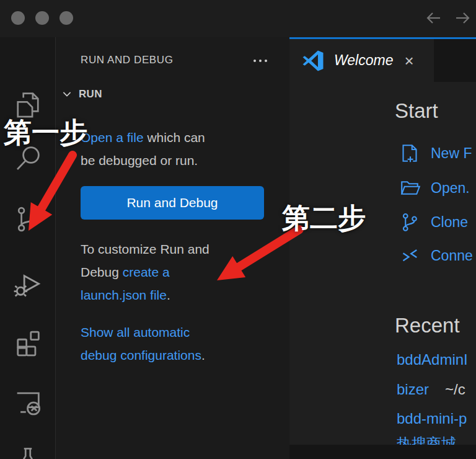 This screenshot has height=459, width=476. What do you see at coordinates (363, 61) in the screenshot?
I see `tab-label: Welcome` at bounding box center [363, 61].